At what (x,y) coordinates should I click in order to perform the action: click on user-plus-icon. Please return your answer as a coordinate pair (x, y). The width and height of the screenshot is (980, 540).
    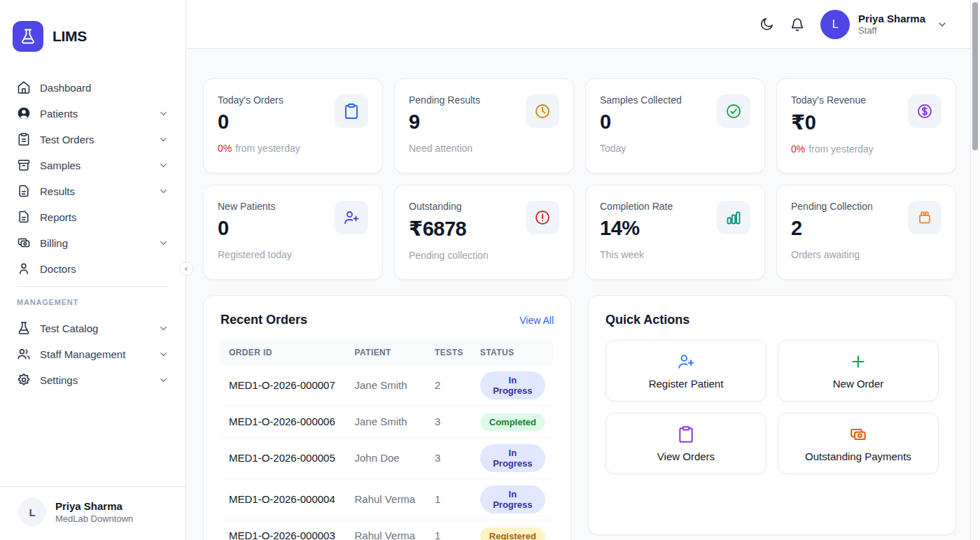
    Looking at the image, I should click on (686, 362).